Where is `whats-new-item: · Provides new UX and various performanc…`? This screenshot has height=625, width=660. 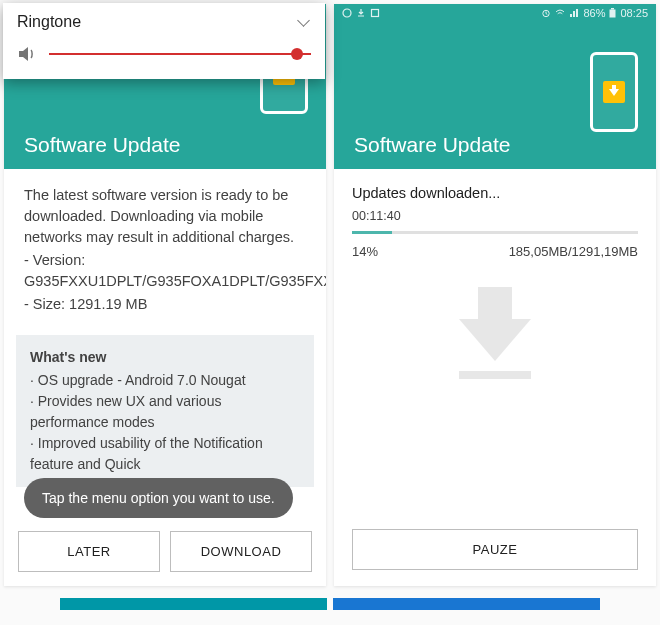 whats-new-item: · Provides new UX and various performanc… is located at coordinates (165, 412).